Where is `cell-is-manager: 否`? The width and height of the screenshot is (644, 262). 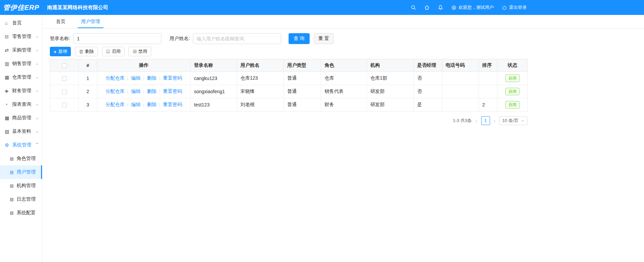 cell-is-manager: 否 is located at coordinates (428, 92).